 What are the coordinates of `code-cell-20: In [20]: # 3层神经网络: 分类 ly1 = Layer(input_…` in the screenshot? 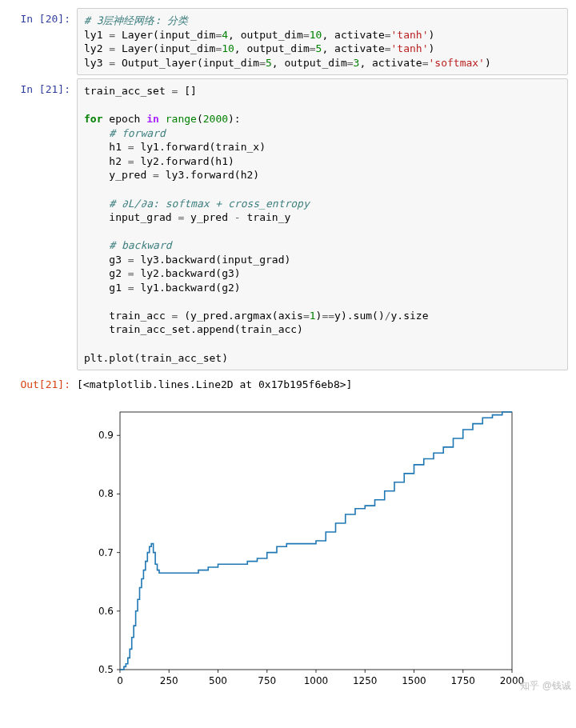 It's located at (288, 42).